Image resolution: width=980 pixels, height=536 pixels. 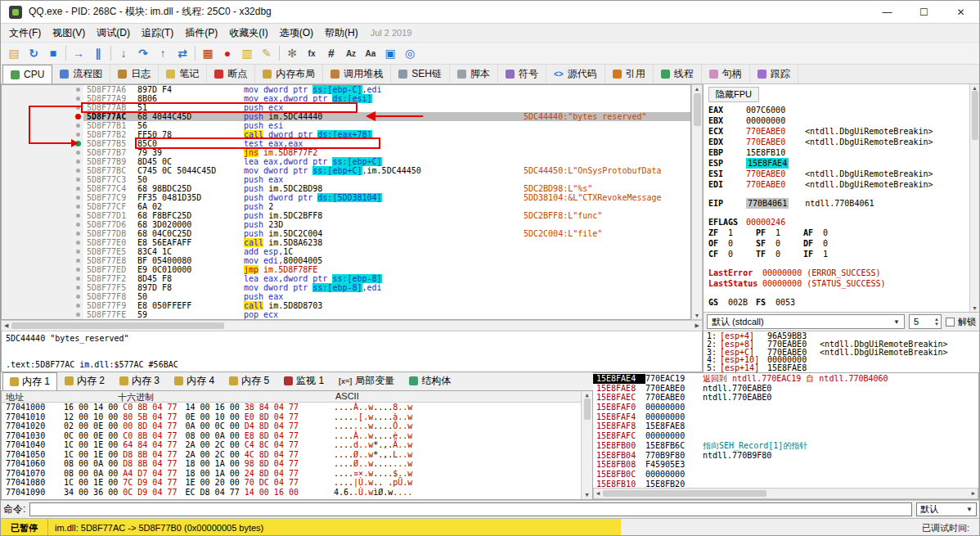 I want to click on notes-icon: ✎, so click(x=267, y=53).